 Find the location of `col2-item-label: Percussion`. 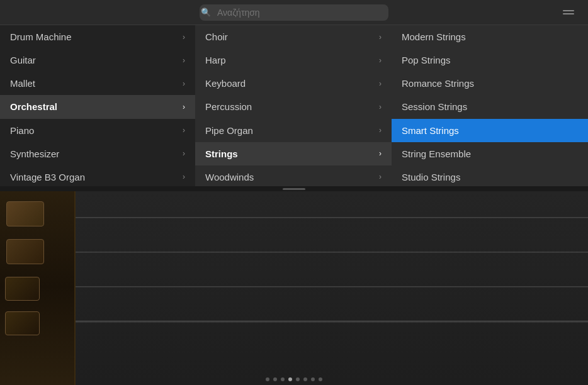

col2-item-label: Percussion is located at coordinates (229, 107).